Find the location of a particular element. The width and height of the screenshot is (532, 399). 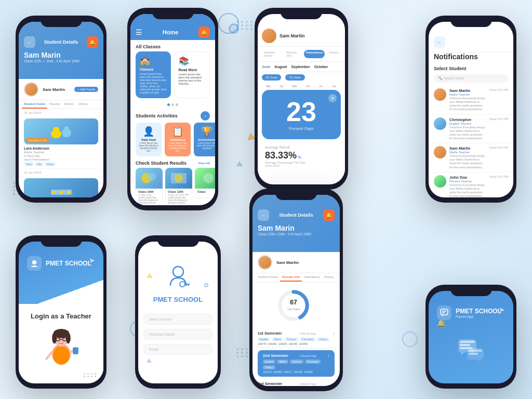

phone-school-login: PMET SCHOOL Select School Guardian Name … is located at coordinates (178, 312).